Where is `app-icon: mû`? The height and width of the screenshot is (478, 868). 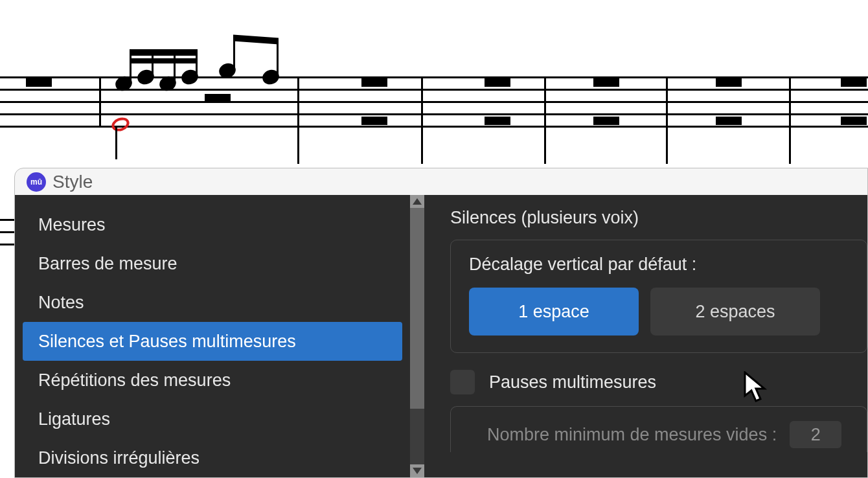 app-icon: mû is located at coordinates (36, 182).